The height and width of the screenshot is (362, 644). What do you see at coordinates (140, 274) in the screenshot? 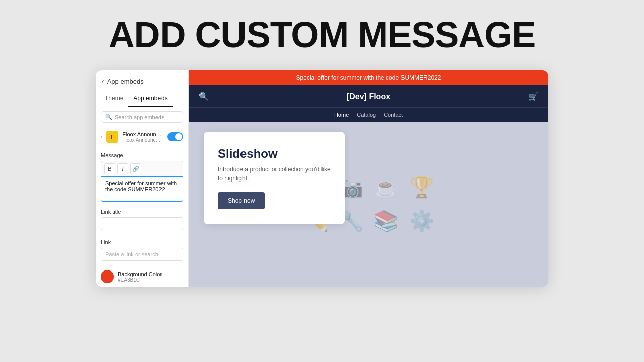
I see `background-color-name: Background Color` at bounding box center [140, 274].